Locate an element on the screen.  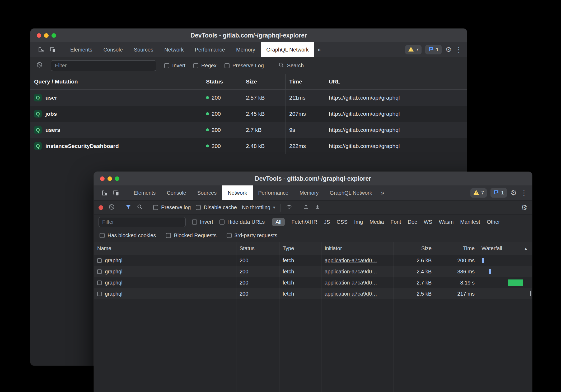
request-row-graphql-4: graphql 200 fetch application-a7ca9d0… 2… is located at coordinates (313, 294).